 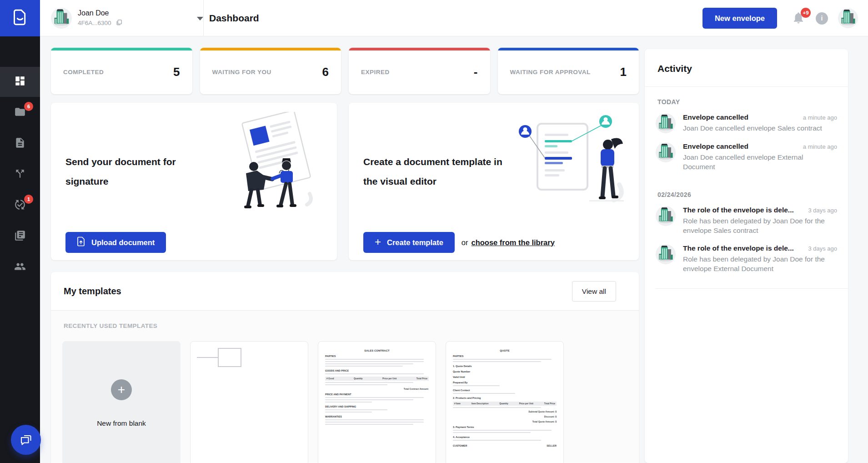 I want to click on stat-value: 6, so click(x=326, y=72).